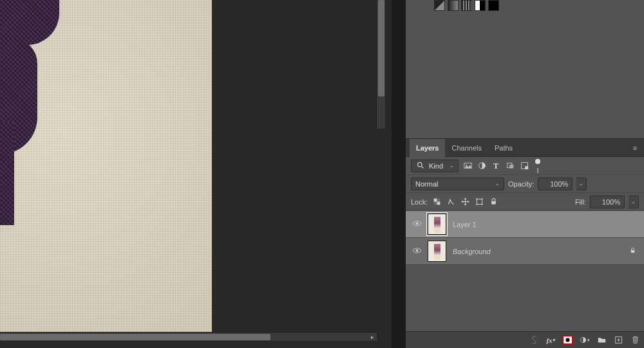  I want to click on blend-row: Normal ⌄ Opacity: 100% ⌄, so click(525, 184).